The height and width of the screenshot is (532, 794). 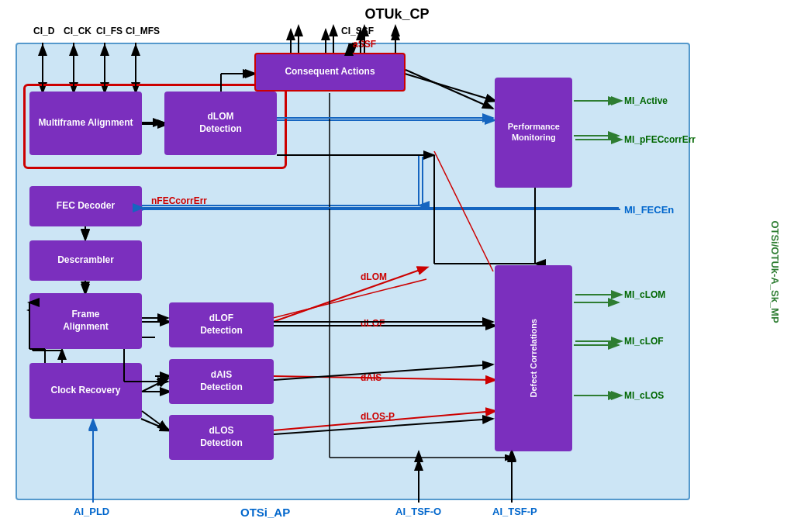 I want to click on nfeccorrerr-label: nFECcorrErr, so click(x=179, y=201).